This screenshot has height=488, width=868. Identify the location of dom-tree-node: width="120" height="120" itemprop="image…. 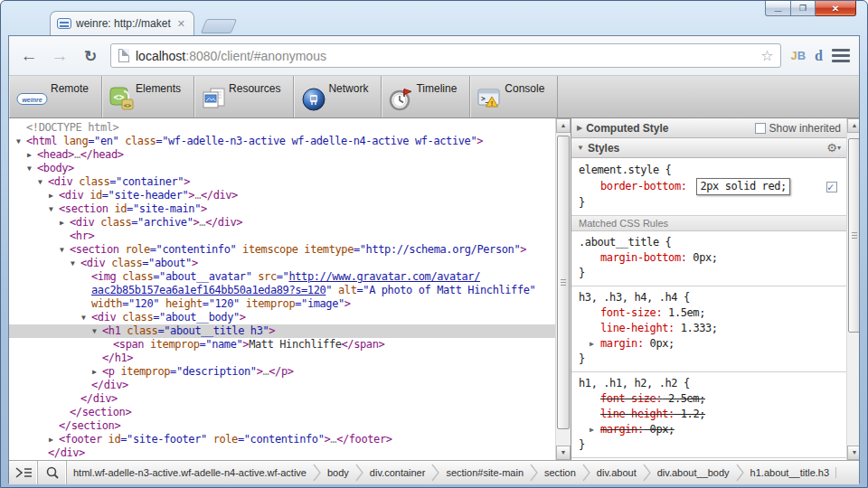
(282, 304).